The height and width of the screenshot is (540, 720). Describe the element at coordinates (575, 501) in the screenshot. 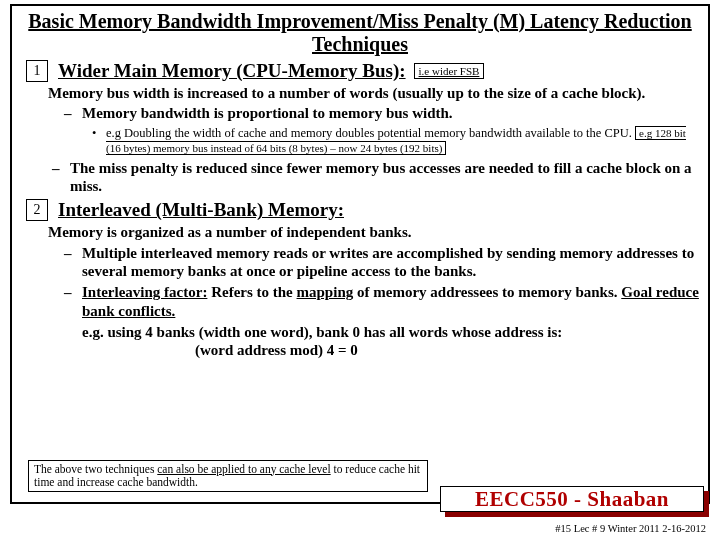

I see `course-badge: EECC550 - Shaaban` at that location.